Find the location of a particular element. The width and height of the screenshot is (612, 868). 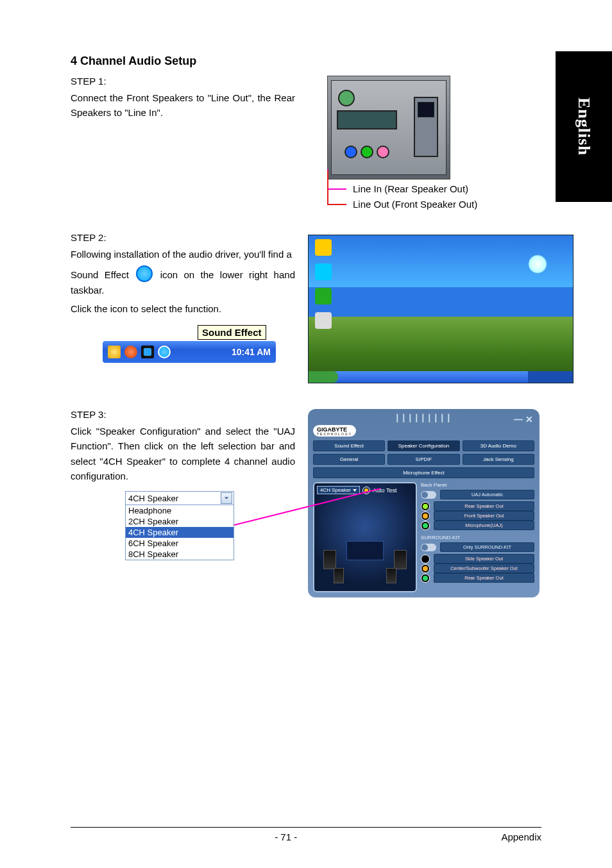

back-panel-label: Back Panel is located at coordinates (477, 485).